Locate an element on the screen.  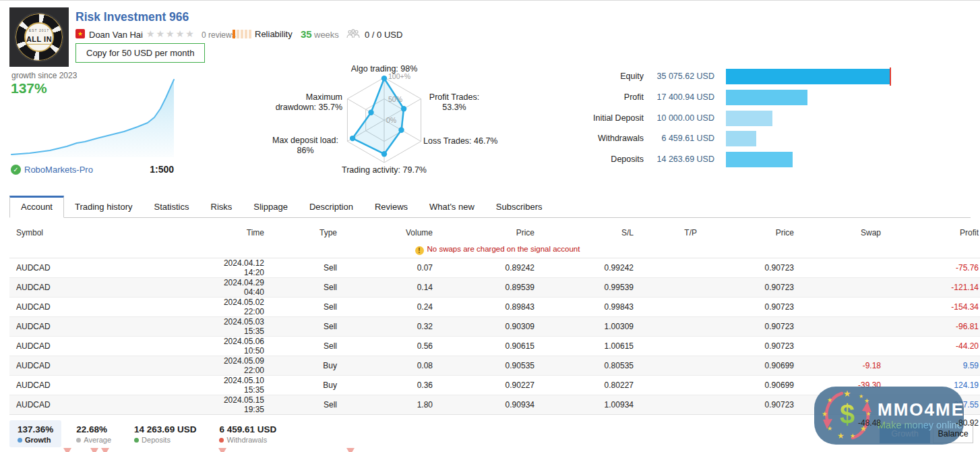
sl-cell: 0.80535 is located at coordinates (585, 366).